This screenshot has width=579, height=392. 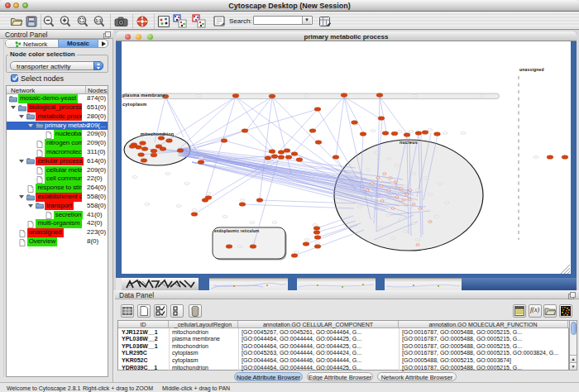 I want to click on svg-text: endoplasmic reticulum, so click(x=237, y=232).